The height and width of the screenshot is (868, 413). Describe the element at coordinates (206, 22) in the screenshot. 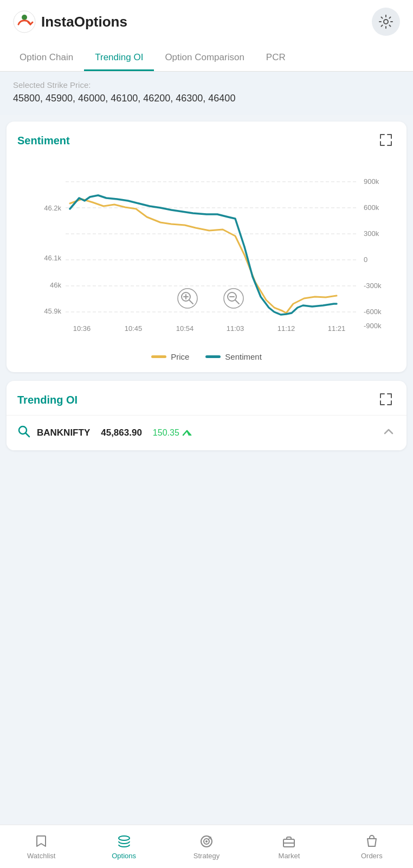

I see `app-header: InstaOptions` at that location.